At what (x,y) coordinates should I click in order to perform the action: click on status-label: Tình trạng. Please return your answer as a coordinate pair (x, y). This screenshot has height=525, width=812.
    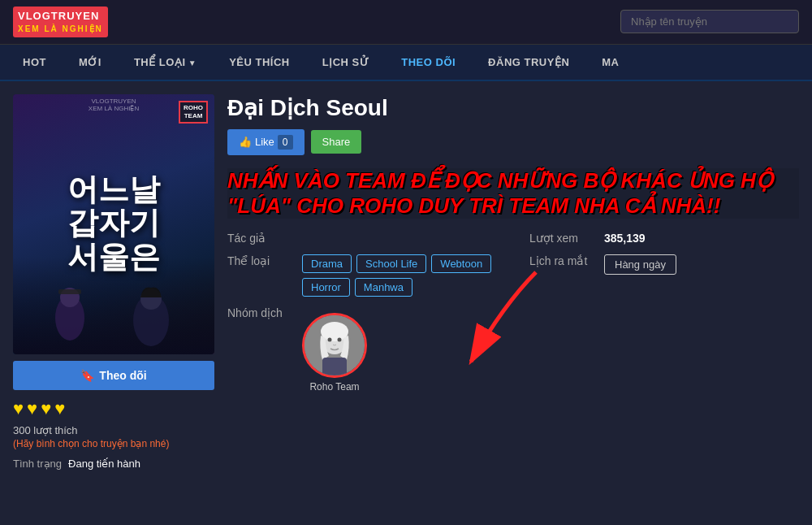
    Looking at the image, I should click on (37, 463).